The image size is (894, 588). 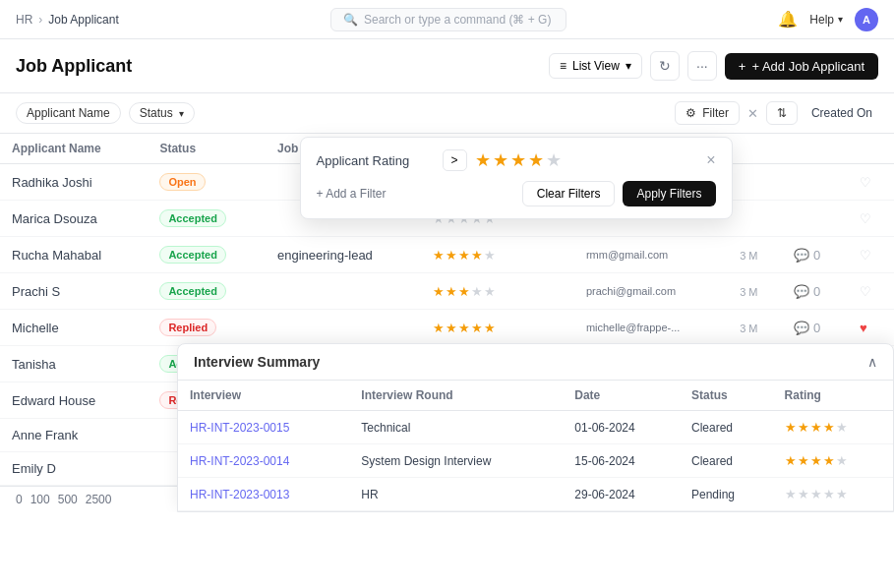 What do you see at coordinates (24, 20) in the screenshot?
I see `breadcrumb-hr: HR` at bounding box center [24, 20].